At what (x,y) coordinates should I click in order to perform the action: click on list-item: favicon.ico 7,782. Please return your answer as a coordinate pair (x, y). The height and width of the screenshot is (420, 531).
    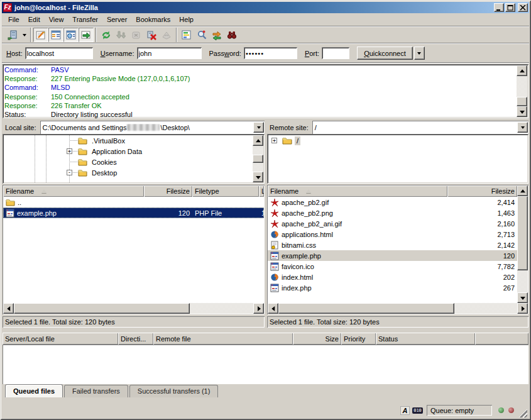
    Looking at the image, I should click on (392, 267).